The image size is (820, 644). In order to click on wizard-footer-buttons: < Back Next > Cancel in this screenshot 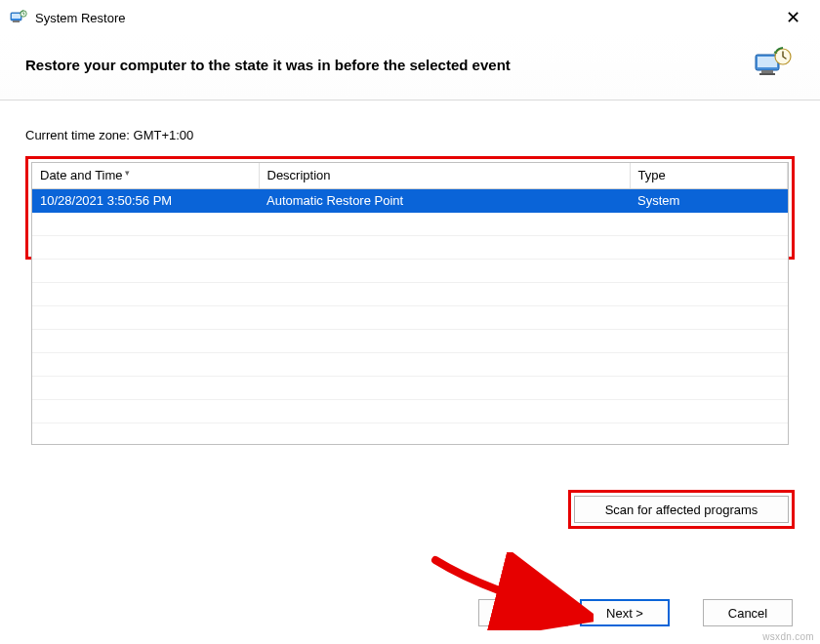, I will do `click(636, 613)`.